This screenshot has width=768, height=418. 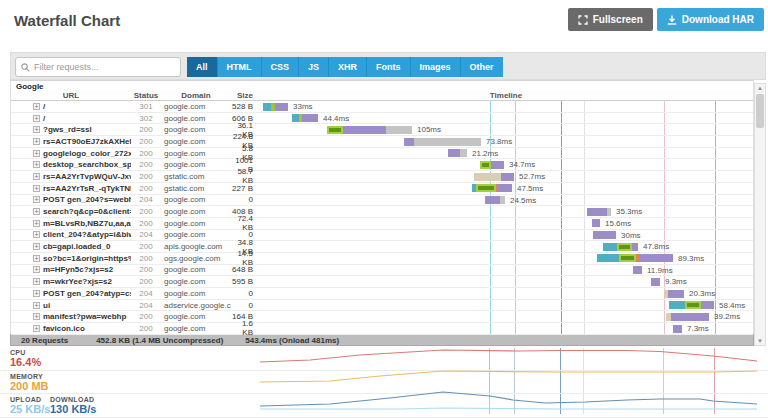 I want to click on table-row: +rs=ACT90oEJ7zkAXHehU7pVvU_...200google.…, so click(x=382, y=142).